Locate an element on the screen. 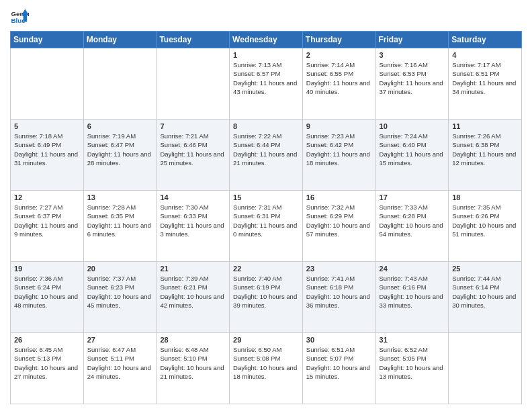  calendar-cell: 11Sunrise: 7:26 AMSunset: 6:38 PMDayligh… is located at coordinates (485, 155).